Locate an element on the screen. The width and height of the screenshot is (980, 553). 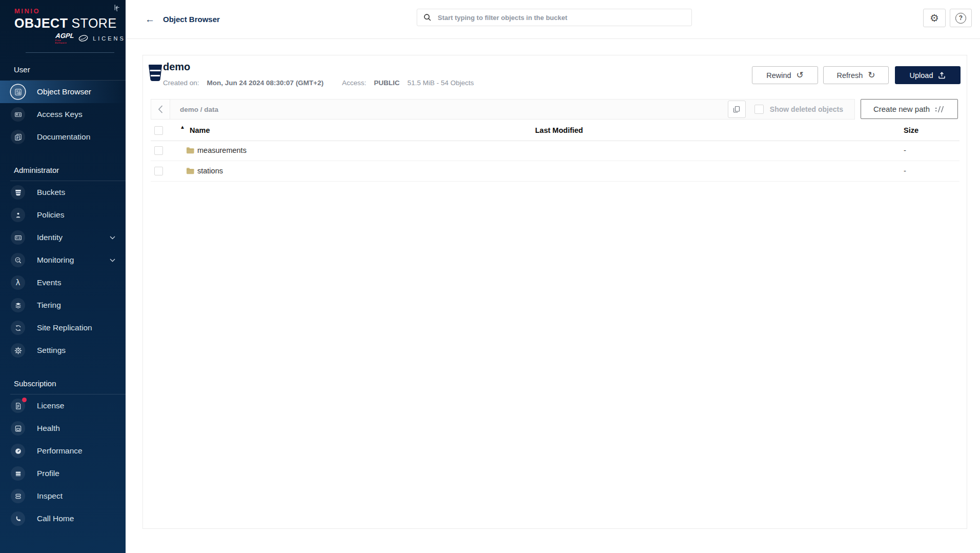
sidebar-item-label: Access Keys is located at coordinates (59, 114).